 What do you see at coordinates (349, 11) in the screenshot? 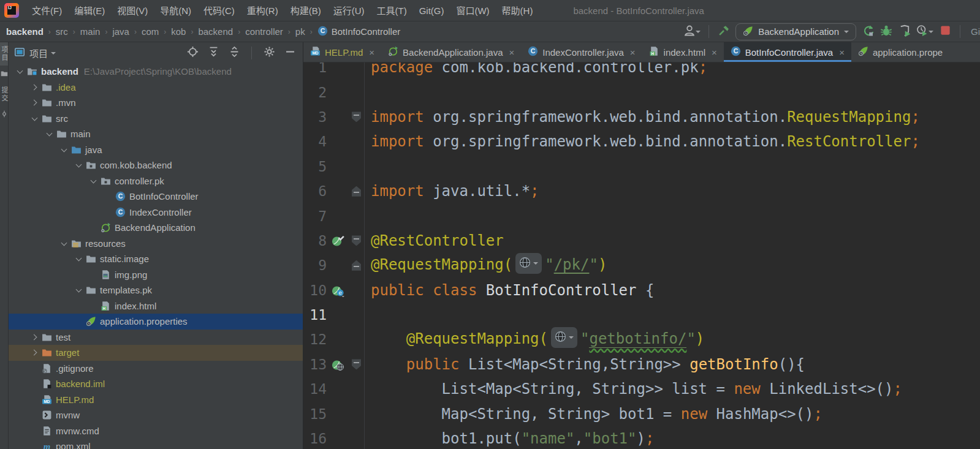
I see `menu-item: 运行(U)` at bounding box center [349, 11].